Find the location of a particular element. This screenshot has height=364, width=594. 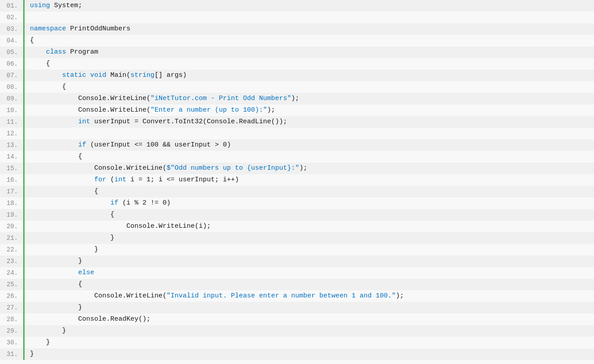

line-number: 06. is located at coordinates (13, 64).